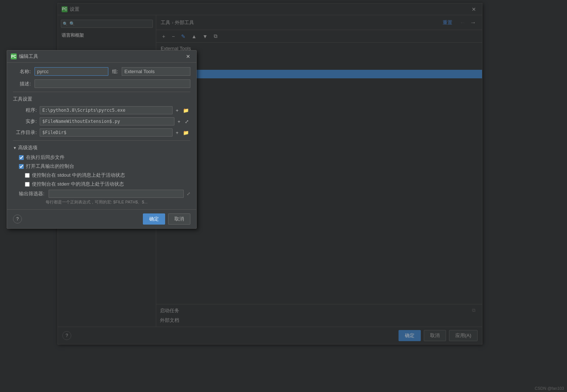  I want to click on workdir-input-group: + 📁, so click(115, 133).